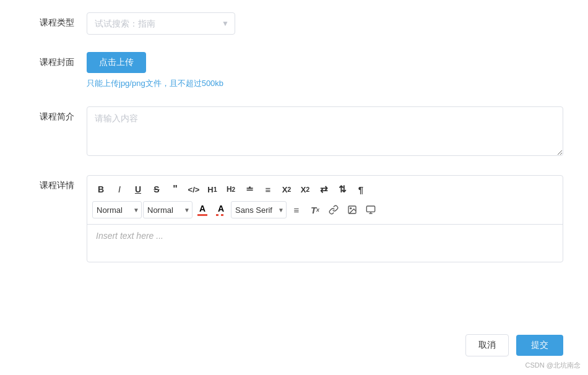 This screenshot has height=375, width=588. What do you see at coordinates (194, 189) in the screenshot?
I see `code-button: </>` at bounding box center [194, 189].